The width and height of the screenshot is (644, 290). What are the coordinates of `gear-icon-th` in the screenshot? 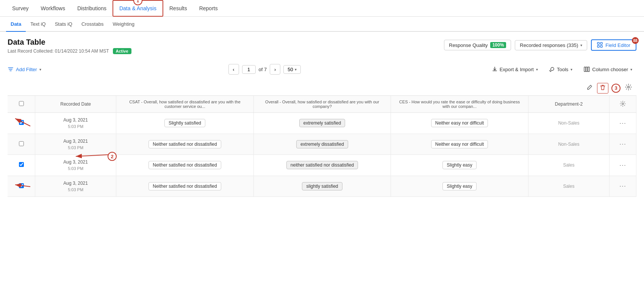 It's located at (623, 104).